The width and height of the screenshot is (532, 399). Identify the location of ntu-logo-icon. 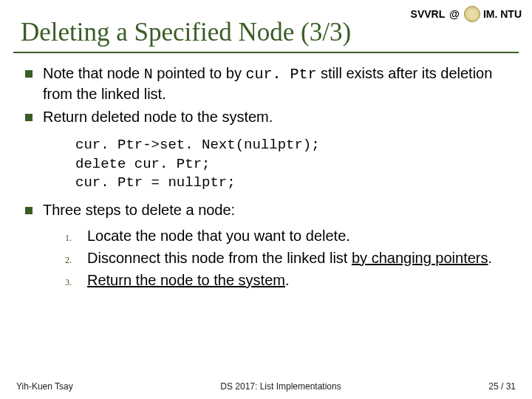
(472, 14).